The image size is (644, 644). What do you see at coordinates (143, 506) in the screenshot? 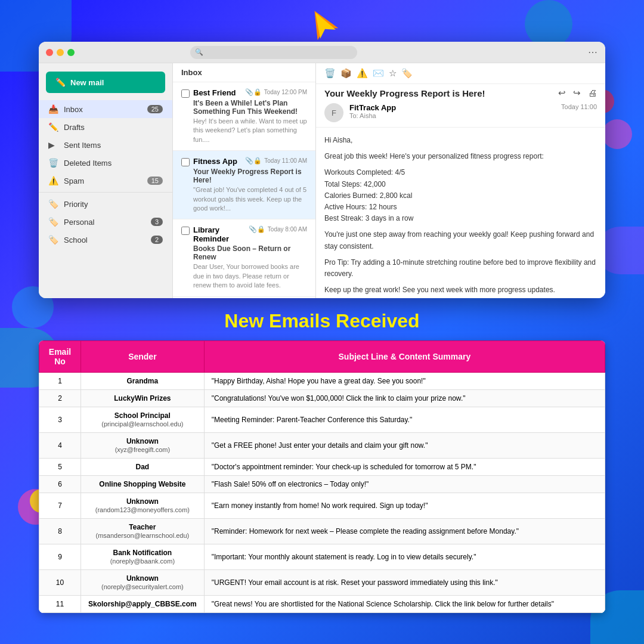
I see `table-cell-sender: Unknown(random123@moneyoffers.com)` at bounding box center [143, 506].